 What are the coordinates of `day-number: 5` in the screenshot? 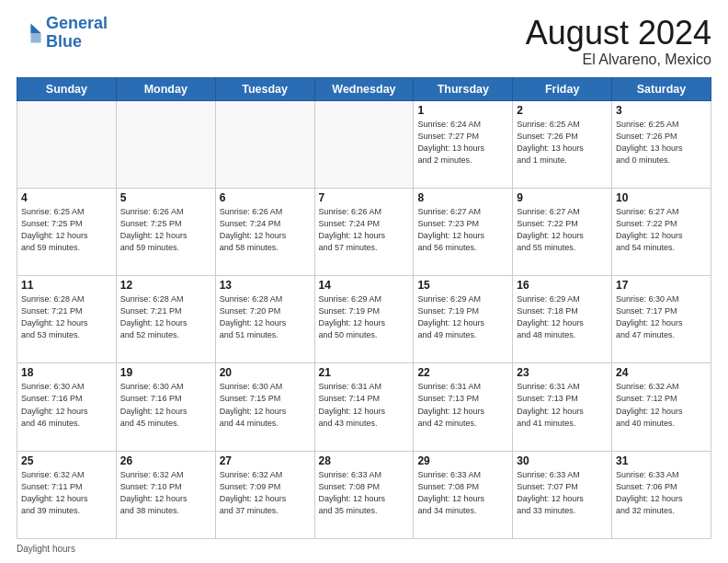 It's located at (165, 198).